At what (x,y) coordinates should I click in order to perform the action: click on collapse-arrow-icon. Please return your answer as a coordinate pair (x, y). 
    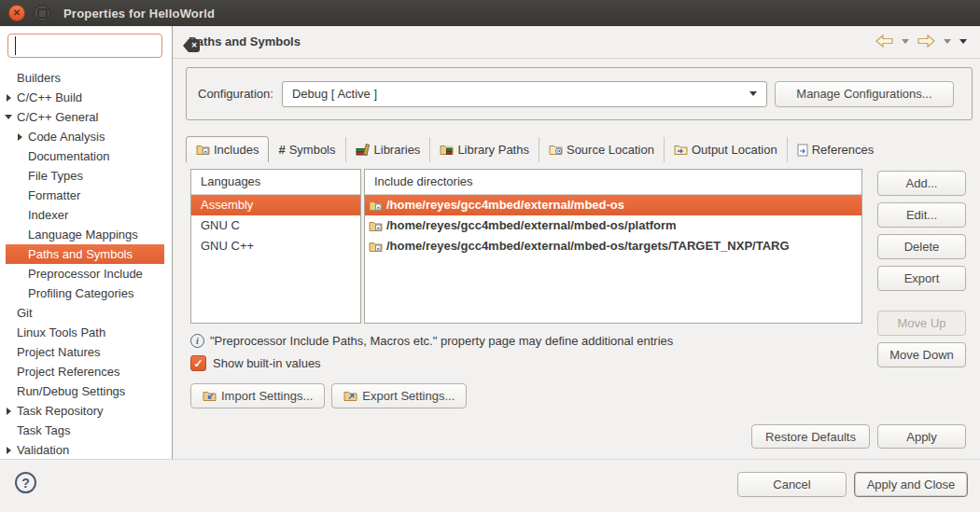
    Looking at the image, I should click on (8, 118).